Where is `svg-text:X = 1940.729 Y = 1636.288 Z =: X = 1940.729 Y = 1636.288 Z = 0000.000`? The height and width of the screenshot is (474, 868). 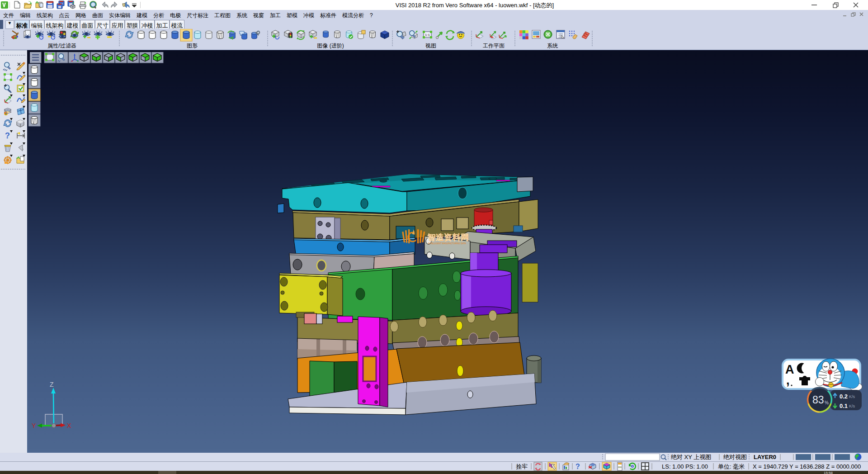 svg-text:X = 1940.729 Y = 1636.288 Z =: X = 1940.729 Y = 1636.288 Z = 0000.000 is located at coordinates (807, 467).